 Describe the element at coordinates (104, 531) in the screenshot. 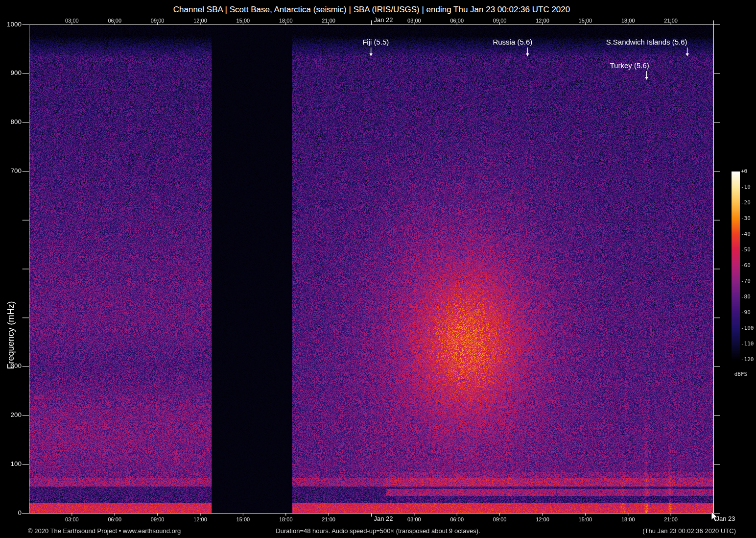

I see `footer-copyright-text: © 2020 The Earthsound Project • www.eart…` at that location.